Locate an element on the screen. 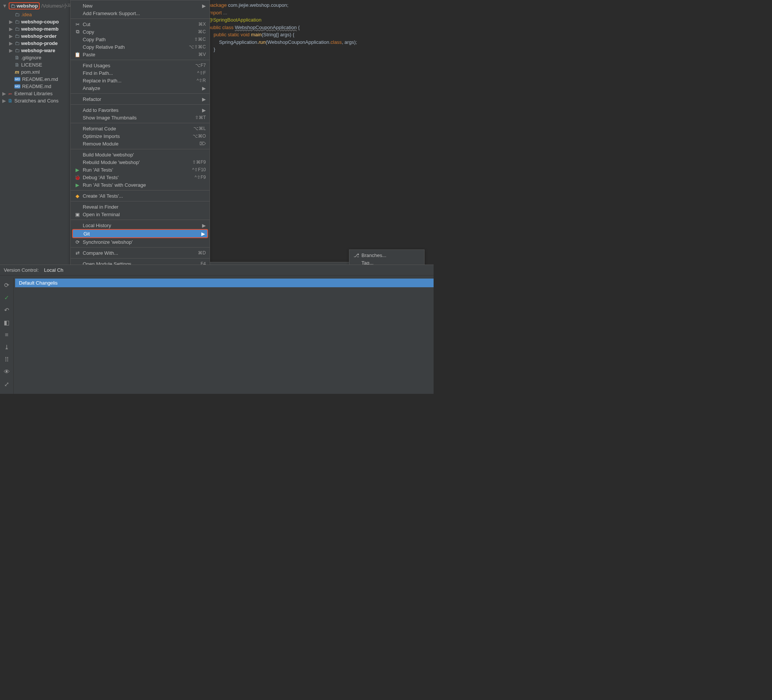 The image size is (772, 700). create-all-tests--icon: ◆ is located at coordinates (77, 196).